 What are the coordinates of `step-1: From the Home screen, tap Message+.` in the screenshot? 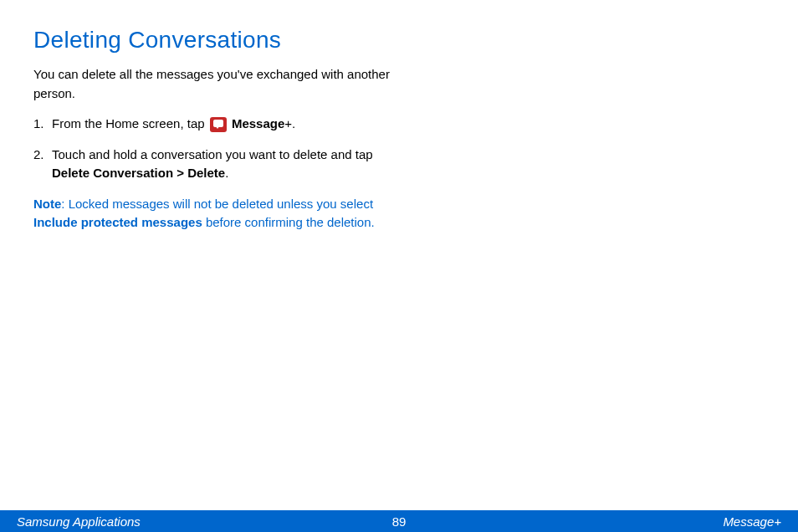 It's located at (217, 124).